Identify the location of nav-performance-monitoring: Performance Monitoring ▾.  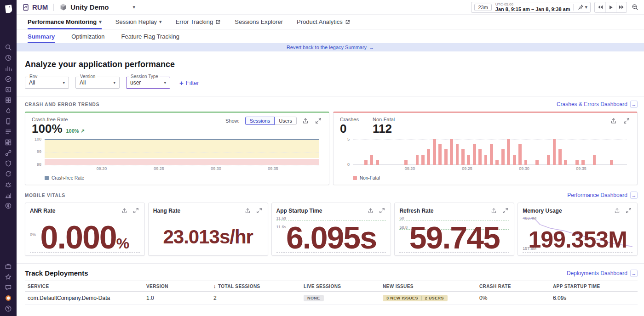
(64, 22).